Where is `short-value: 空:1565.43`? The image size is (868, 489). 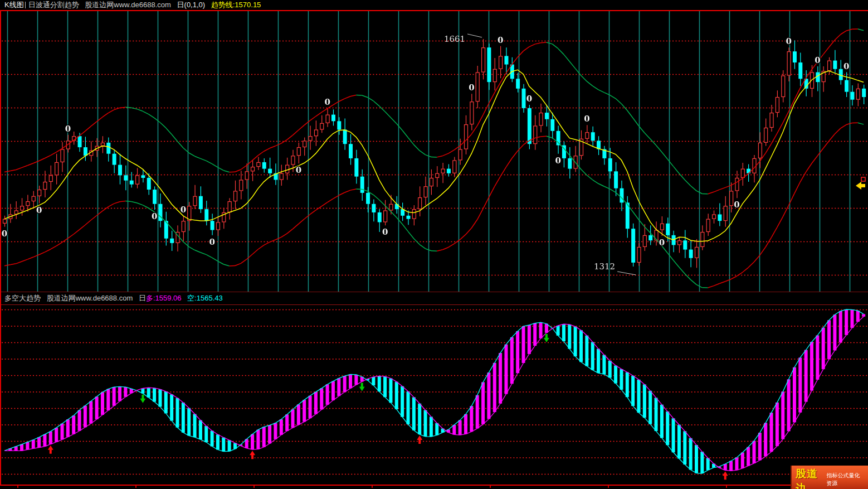 short-value: 空:1565.43 is located at coordinates (205, 298).